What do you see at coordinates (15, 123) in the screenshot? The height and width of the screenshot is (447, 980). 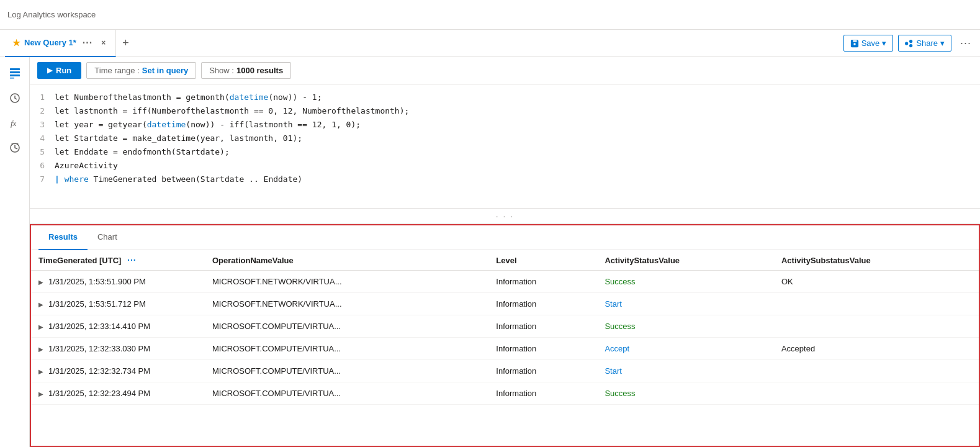 I see `sidebar-item-functions: fx` at bounding box center [15, 123].